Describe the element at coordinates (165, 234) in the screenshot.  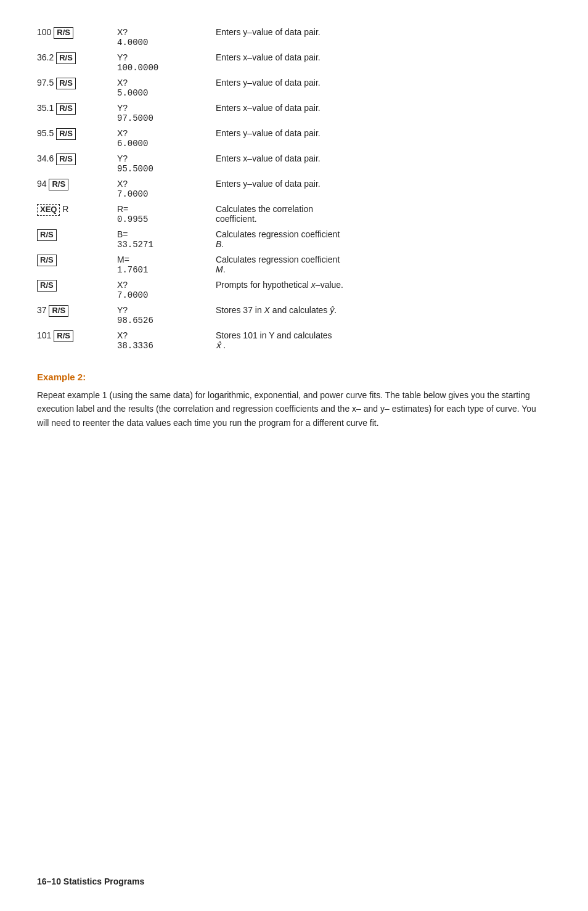
I see `prompt-label: B=` at that location.